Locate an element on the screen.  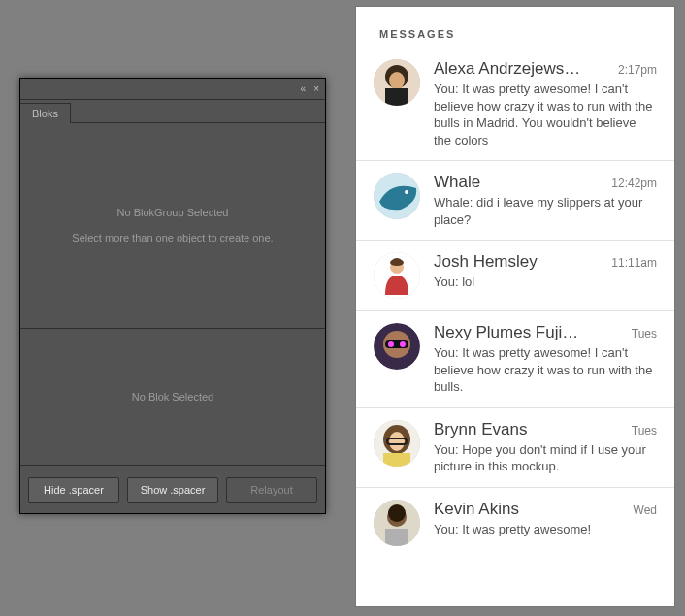
contact-name: Whale is located at coordinates (518, 182).